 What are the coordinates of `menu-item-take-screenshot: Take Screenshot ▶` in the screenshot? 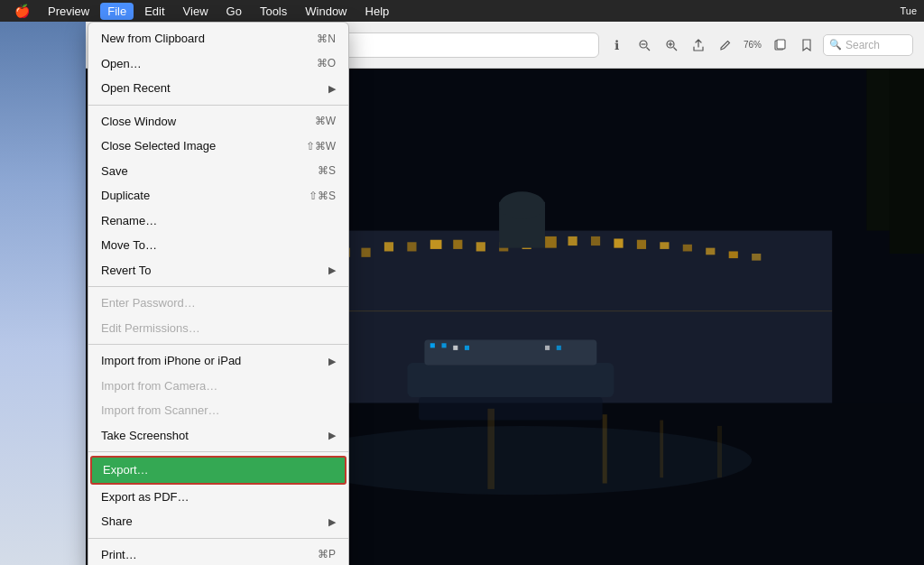 It's located at (218, 436).